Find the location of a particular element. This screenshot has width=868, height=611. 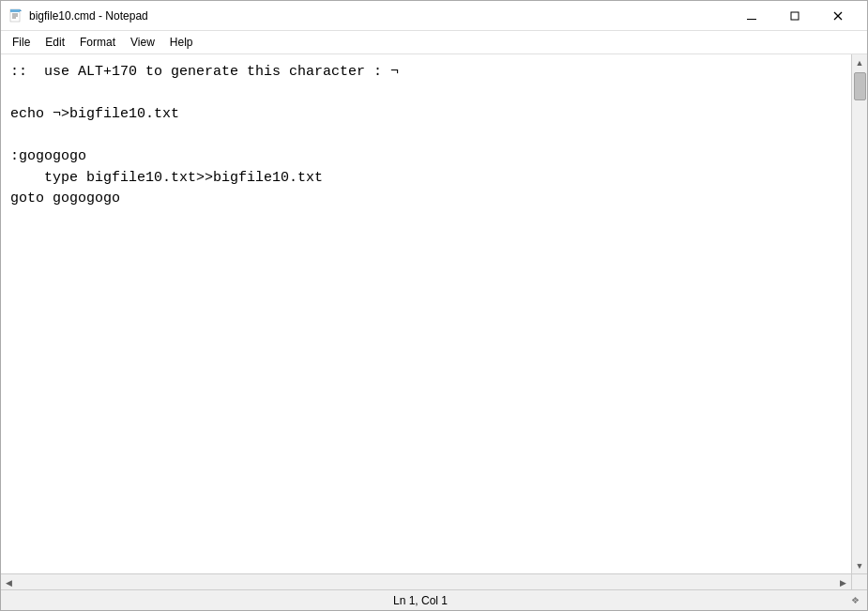

title-bar: bigfile10.cmd - Notepad is located at coordinates (434, 16).